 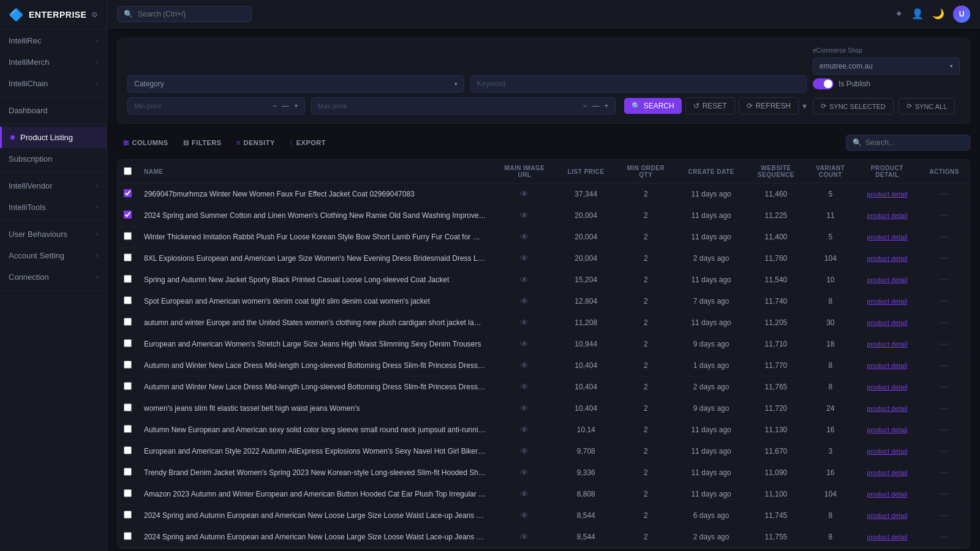 What do you see at coordinates (53, 62) in the screenshot?
I see `sidebar-item-intellimerch: IntelliMerch ›` at bounding box center [53, 62].